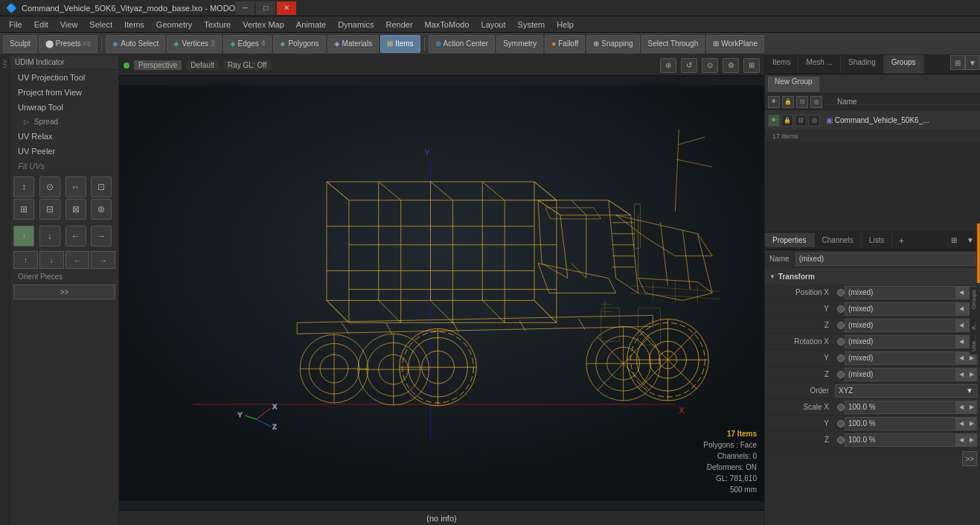  I want to click on scale-y-value: 100.0 %, so click(900, 424).